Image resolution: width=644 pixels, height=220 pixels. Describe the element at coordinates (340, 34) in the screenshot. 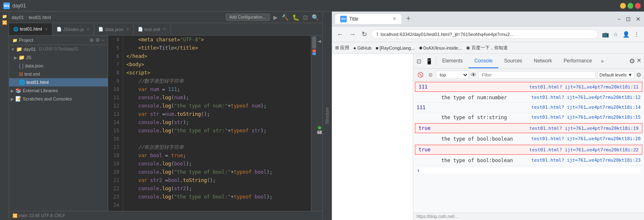

I see `back-btn: ←` at that location.